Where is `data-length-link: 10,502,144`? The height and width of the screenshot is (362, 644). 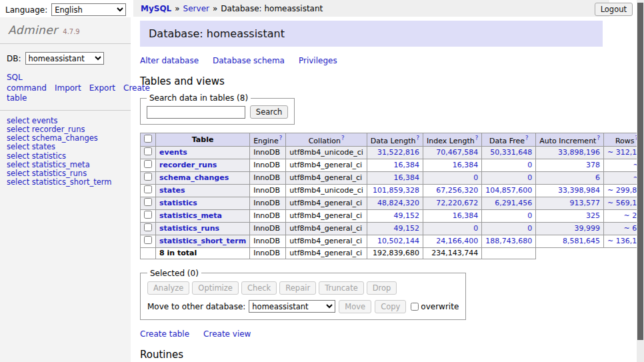 data-length-link: 10,502,144 is located at coordinates (399, 241).